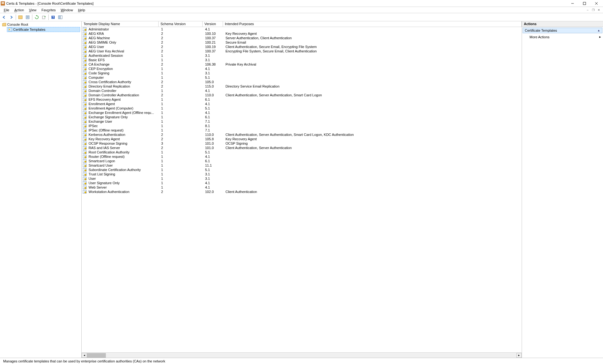 The height and width of the screenshot is (364, 603). What do you see at coordinates (593, 10) in the screenshot?
I see `mdi-restore: ❐` at bounding box center [593, 10].